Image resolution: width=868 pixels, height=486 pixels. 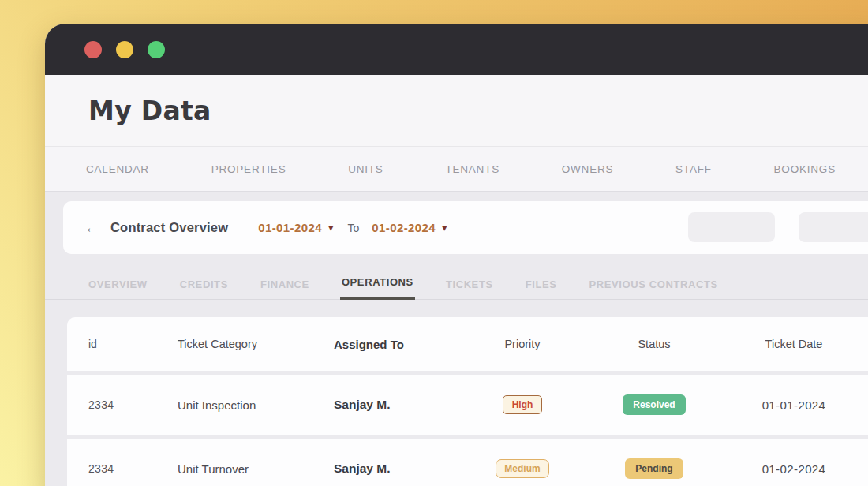 What do you see at coordinates (456, 110) in the screenshot?
I see `page-header: My Data` at bounding box center [456, 110].